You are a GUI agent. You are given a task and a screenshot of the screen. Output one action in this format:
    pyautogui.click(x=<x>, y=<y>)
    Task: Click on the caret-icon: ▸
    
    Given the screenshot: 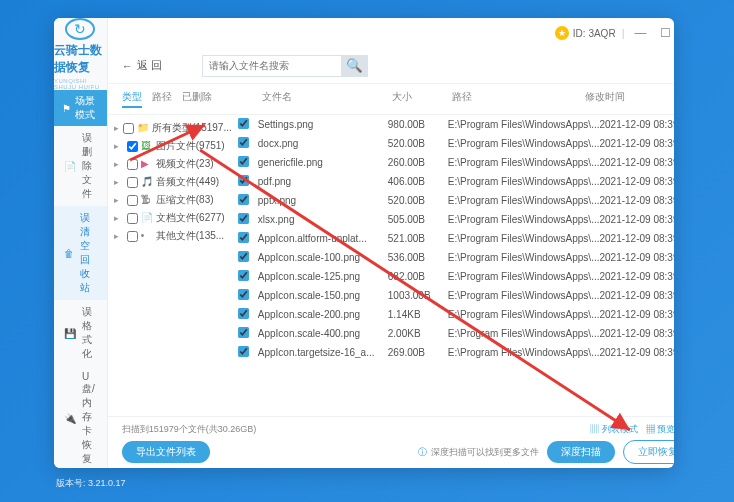 What is the action you would take?
    pyautogui.click(x=119, y=200)
    